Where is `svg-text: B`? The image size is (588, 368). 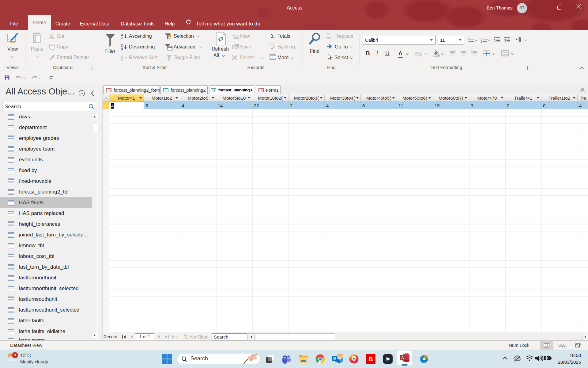 svg-text: B is located at coordinates (371, 359).